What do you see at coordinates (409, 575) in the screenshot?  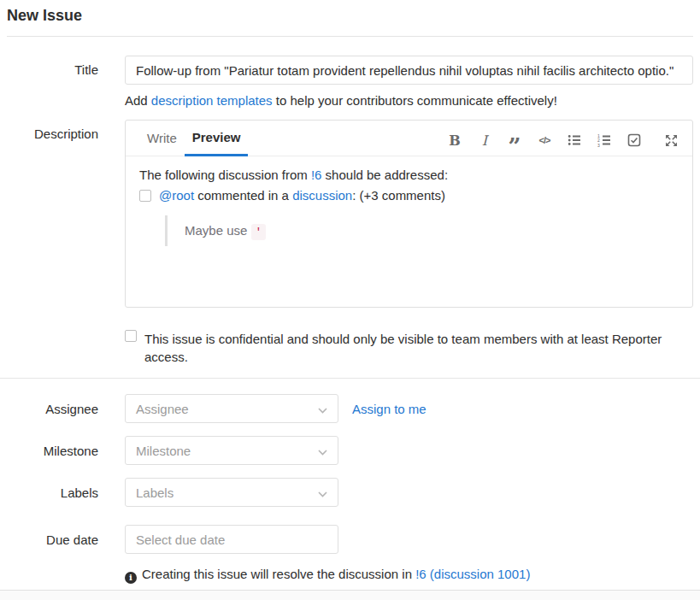 I see `resolve-note: iCreating this issue will resolve the di…` at bounding box center [409, 575].